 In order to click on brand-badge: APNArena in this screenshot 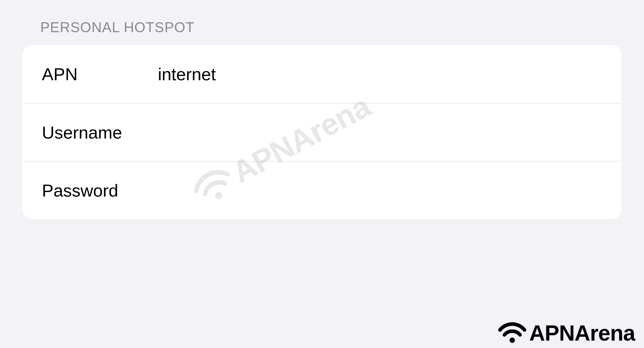, I will do `click(566, 333)`.